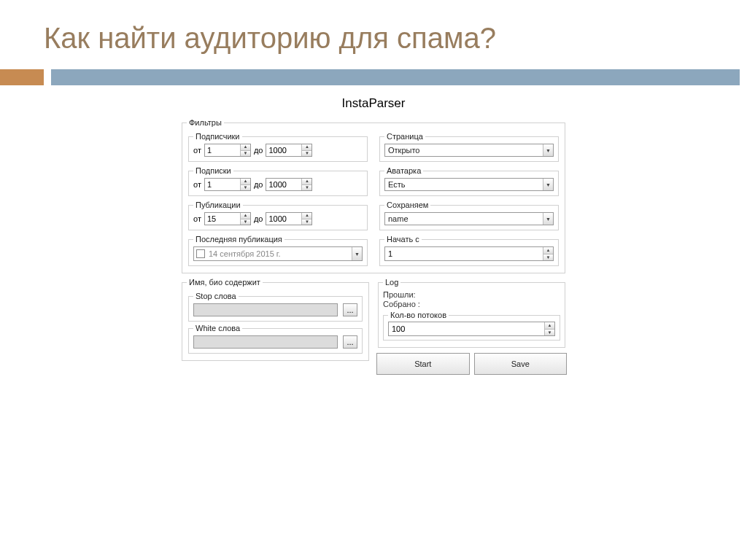 Image resolution: width=747 pixels, height=560 pixels. Describe the element at coordinates (278, 147) in the screenshot. I see `subscribers-group: Подписчики от ▲▼ до ▲▼` at that location.